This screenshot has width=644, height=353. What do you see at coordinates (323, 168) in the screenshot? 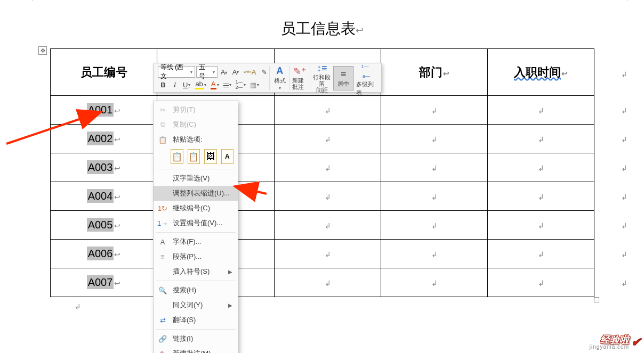
I see `table-row: A003↩ 帮帮 3↩ ↲ ↲ ↲` at bounding box center [323, 168].